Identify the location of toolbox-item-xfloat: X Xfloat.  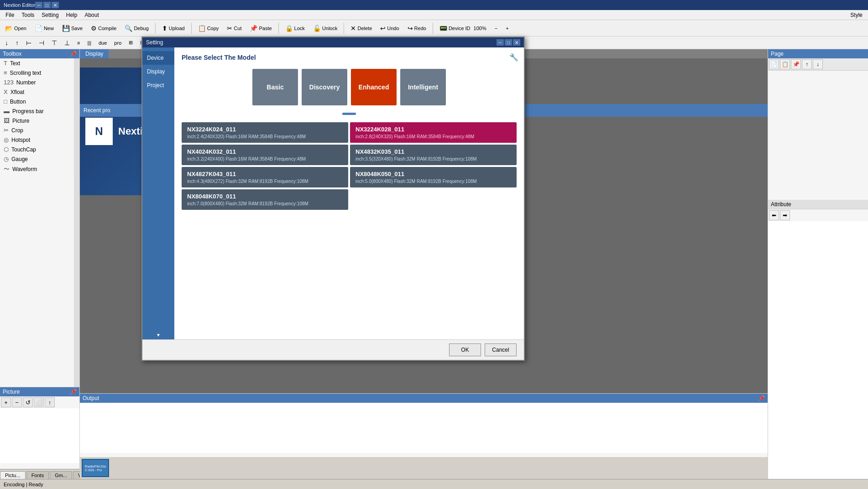
(37, 92).